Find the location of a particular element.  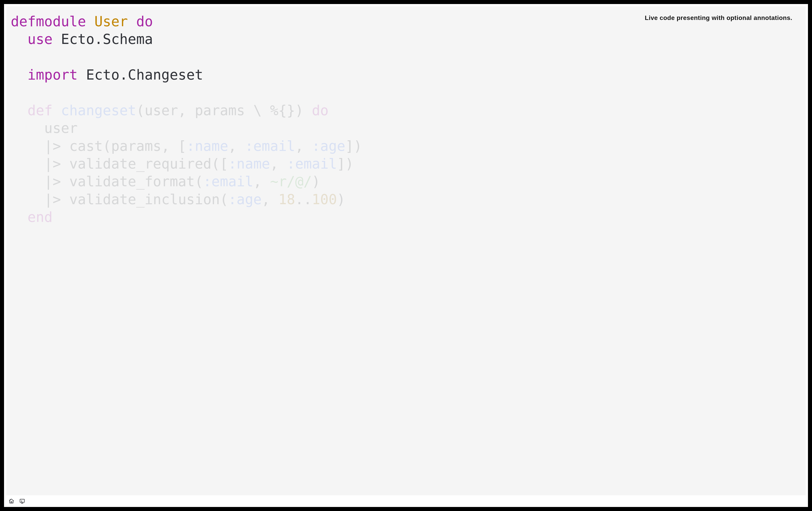

code-token: (user, params \ %{}) is located at coordinates (224, 111).